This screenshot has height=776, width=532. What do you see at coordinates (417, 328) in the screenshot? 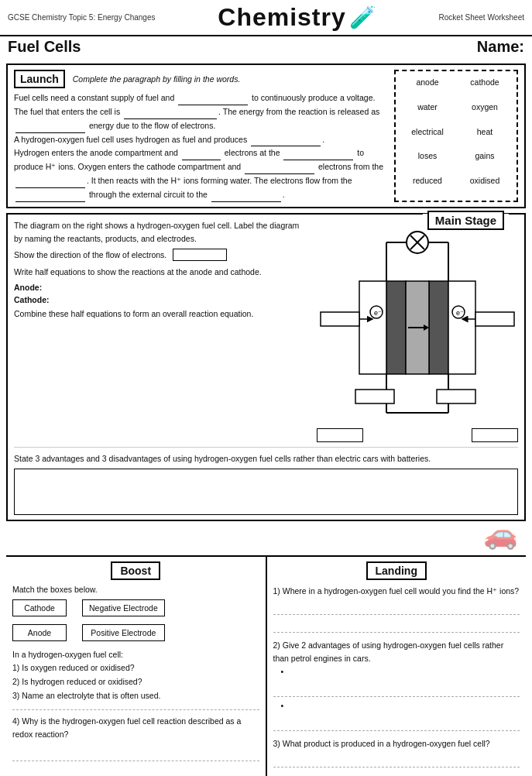
I see `fuel-cell-diagram: e⁻ e⁻` at bounding box center [417, 328].